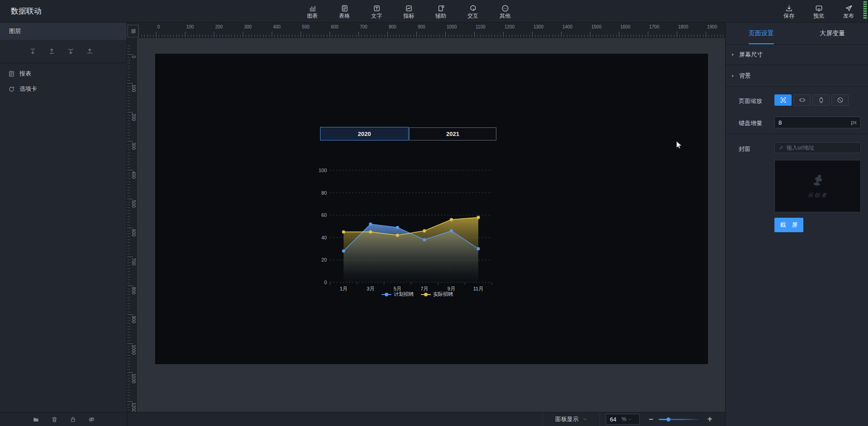  What do you see at coordinates (363, 27) in the screenshot?
I see `h-ruler-label: 700` at bounding box center [363, 27].